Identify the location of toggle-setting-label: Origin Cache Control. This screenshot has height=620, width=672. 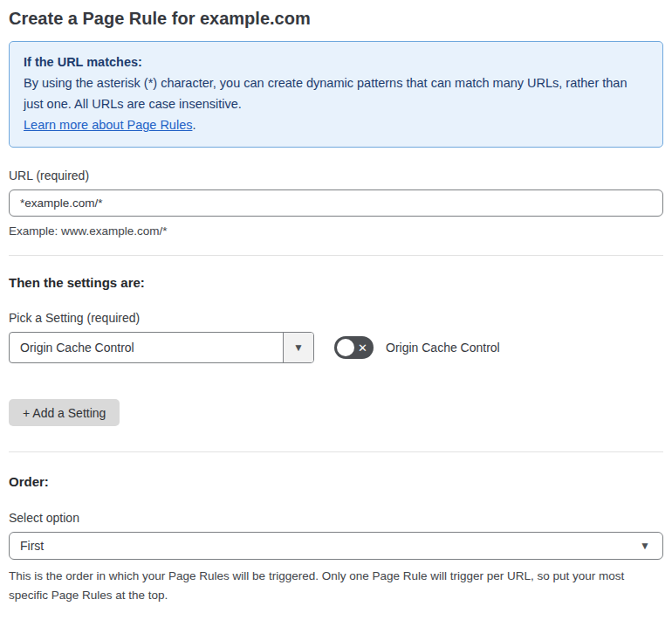
(443, 348).